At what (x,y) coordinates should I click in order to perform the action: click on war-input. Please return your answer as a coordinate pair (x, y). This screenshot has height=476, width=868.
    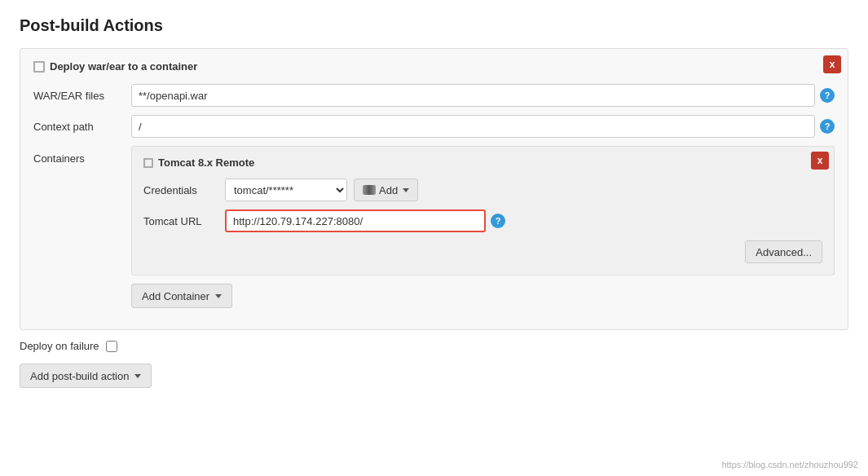
    Looking at the image, I should click on (473, 95).